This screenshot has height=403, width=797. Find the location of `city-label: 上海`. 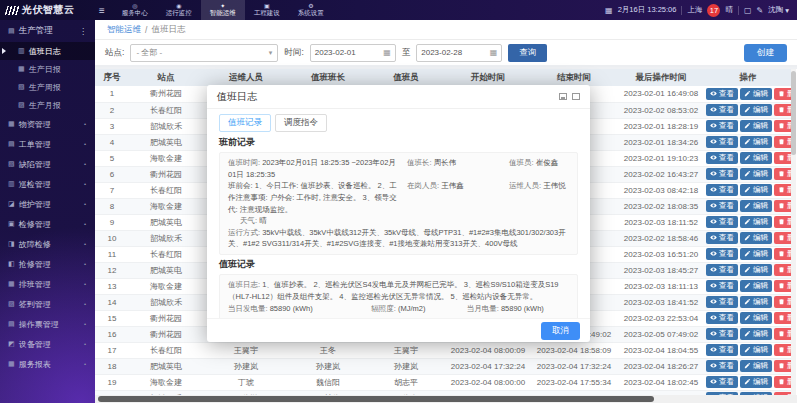

city-label: 上海 is located at coordinates (694, 10).